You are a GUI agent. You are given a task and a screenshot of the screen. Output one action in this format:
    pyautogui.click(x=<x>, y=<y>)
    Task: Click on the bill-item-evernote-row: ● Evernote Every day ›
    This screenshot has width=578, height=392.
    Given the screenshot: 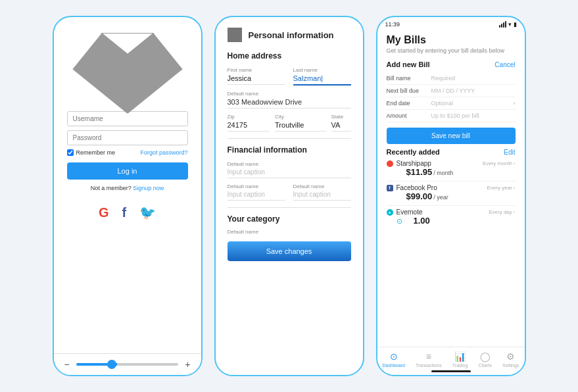 What is the action you would take?
    pyautogui.click(x=451, y=212)
    